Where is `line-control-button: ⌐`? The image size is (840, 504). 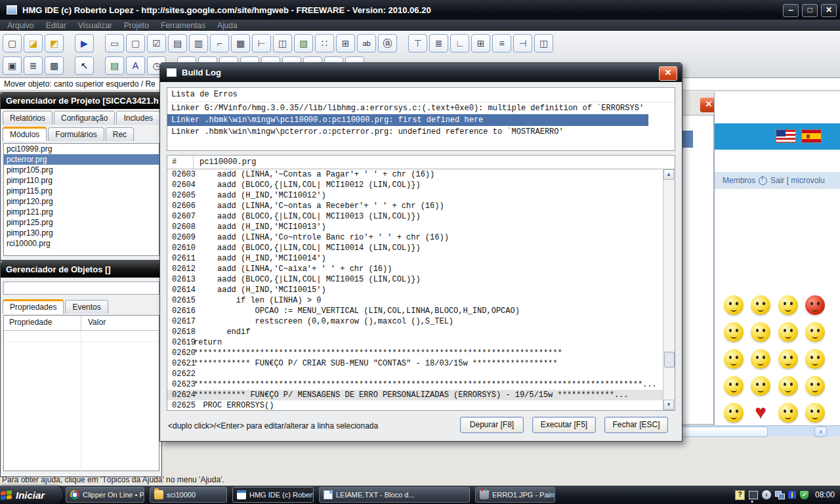 line-control-button: ⌐ is located at coordinates (219, 43).